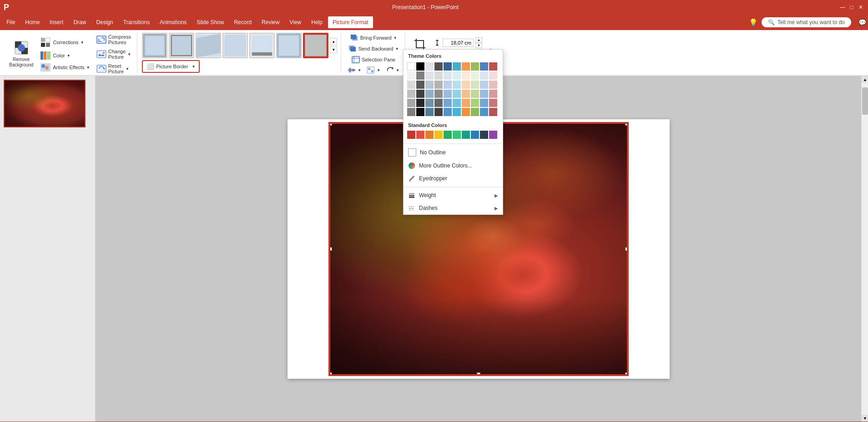 This screenshot has width=868, height=422. Describe the element at coordinates (105, 22) in the screenshot. I see `menu-design: Design` at that location.